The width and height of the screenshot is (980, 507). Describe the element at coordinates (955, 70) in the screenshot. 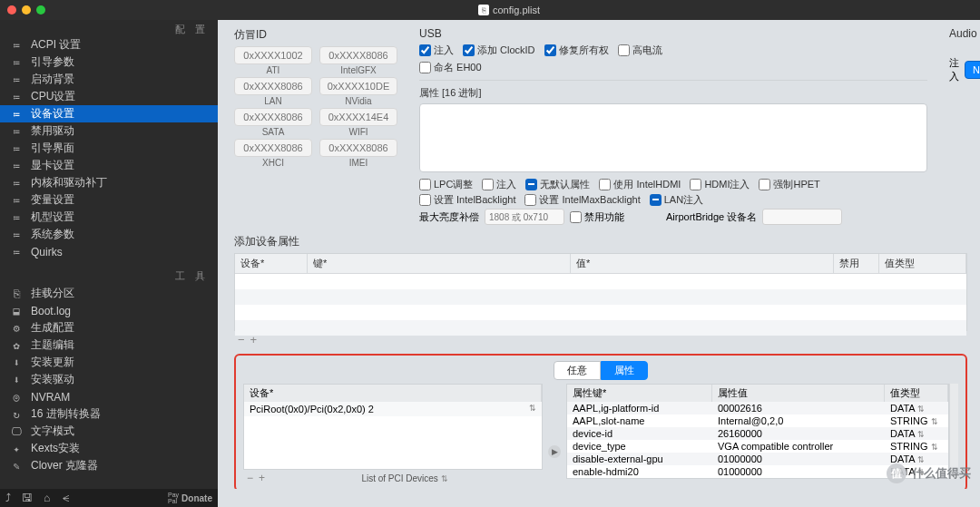

I see `audio-inject-label: 注入` at that location.